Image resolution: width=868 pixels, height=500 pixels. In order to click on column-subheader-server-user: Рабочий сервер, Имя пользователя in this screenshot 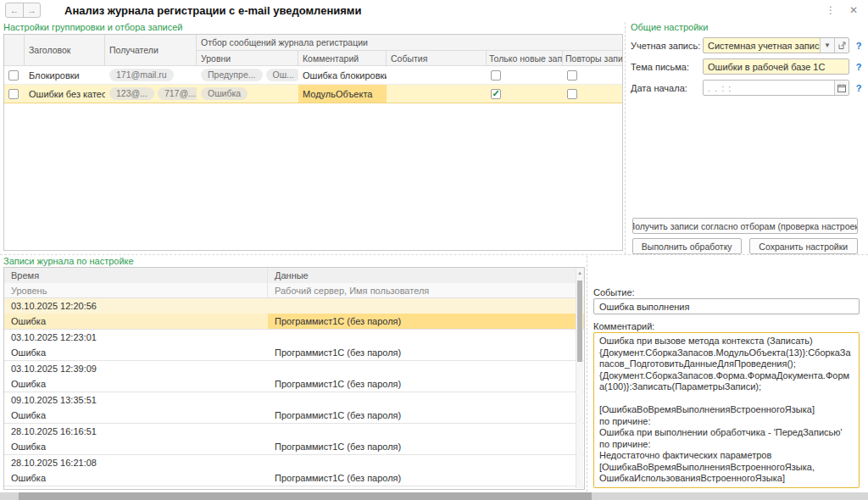, I will do `click(426, 290)`.